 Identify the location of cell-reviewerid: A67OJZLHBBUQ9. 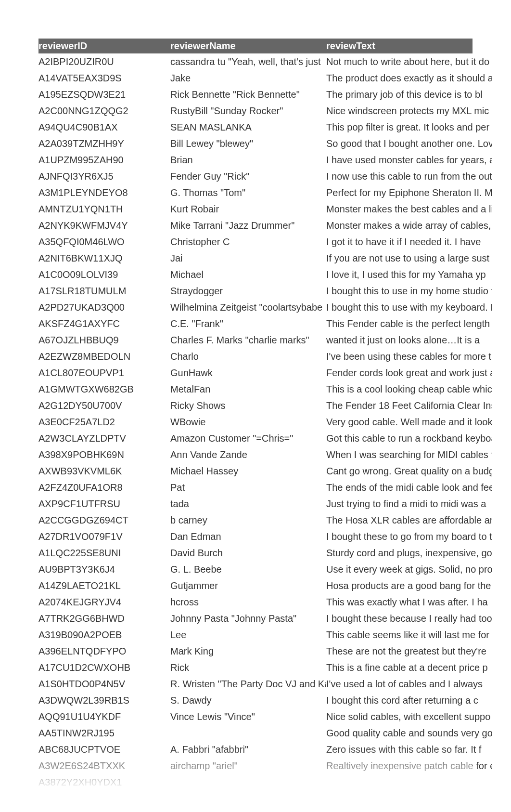
(104, 340).